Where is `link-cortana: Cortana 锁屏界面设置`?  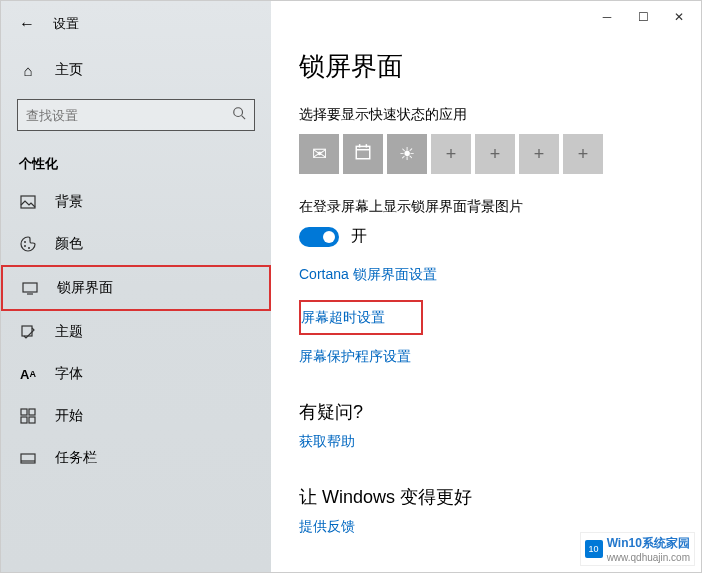 link-cortana: Cortana 锁屏界面设置 is located at coordinates (368, 275).